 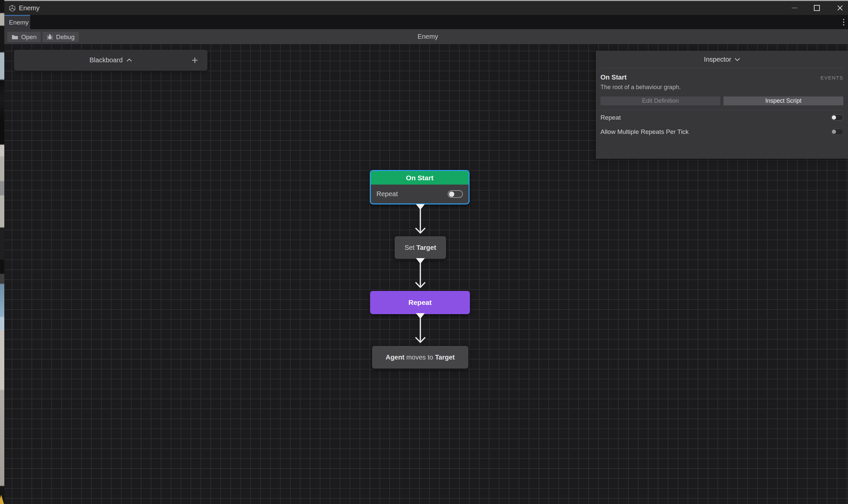 What do you see at coordinates (420, 194) in the screenshot?
I see `node-body: Repeat` at bounding box center [420, 194].